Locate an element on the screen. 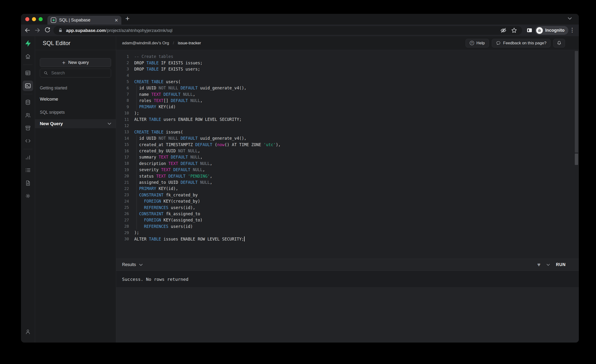 This screenshot has width=596, height=364. breadcrumb-project: issue-tracker is located at coordinates (189, 43).